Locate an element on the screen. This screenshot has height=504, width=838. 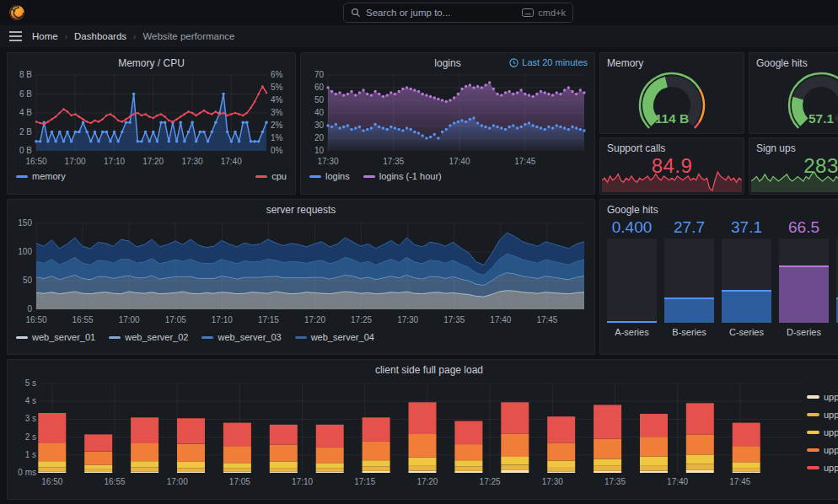
cpu-series is located at coordinates (152, 105).